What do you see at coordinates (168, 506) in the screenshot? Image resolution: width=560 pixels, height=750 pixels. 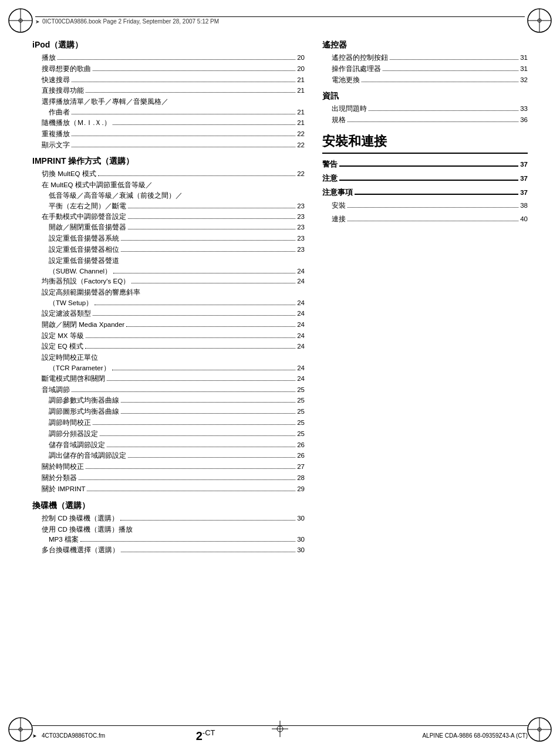 I see `changer-heading: 換碟機（選購）` at bounding box center [168, 506].